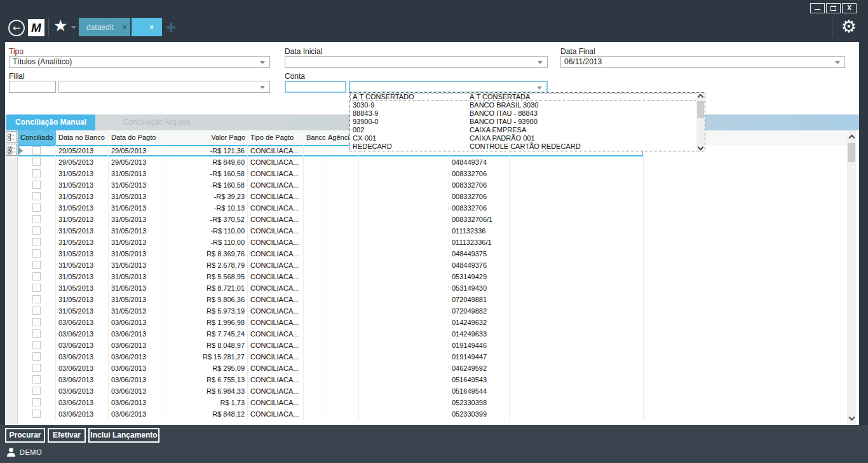 The width and height of the screenshot is (868, 463). What do you see at coordinates (330, 322) in the screenshot?
I see `table-row: 03/06/201303/06/2013R$ 1.996,98CONCILIAC…` at bounding box center [330, 322].